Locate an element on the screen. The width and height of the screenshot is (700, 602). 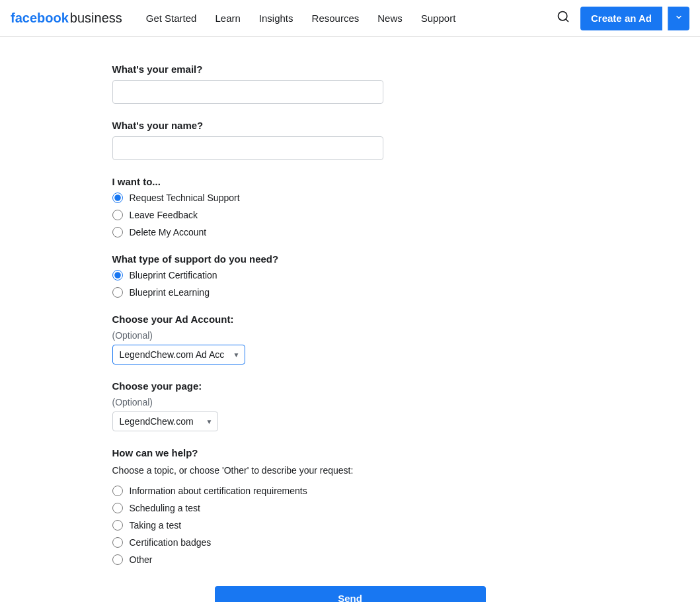
nav-actions: Create an Ad is located at coordinates (620, 19).